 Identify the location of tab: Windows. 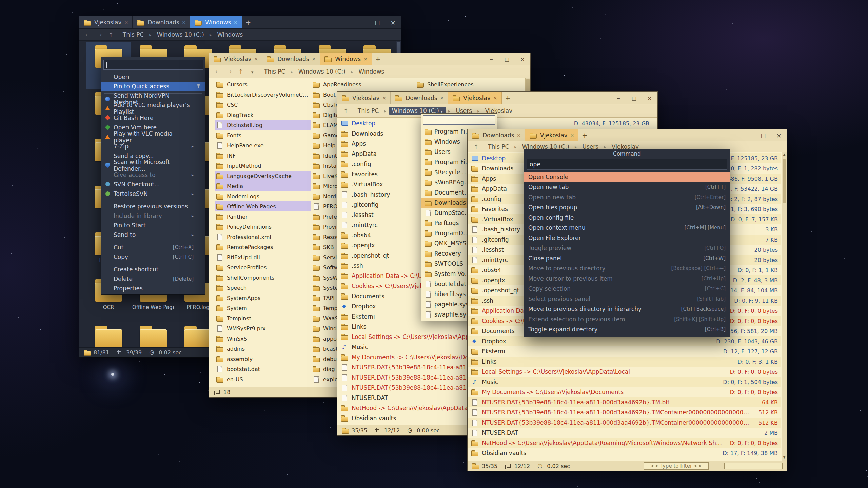
(216, 22).